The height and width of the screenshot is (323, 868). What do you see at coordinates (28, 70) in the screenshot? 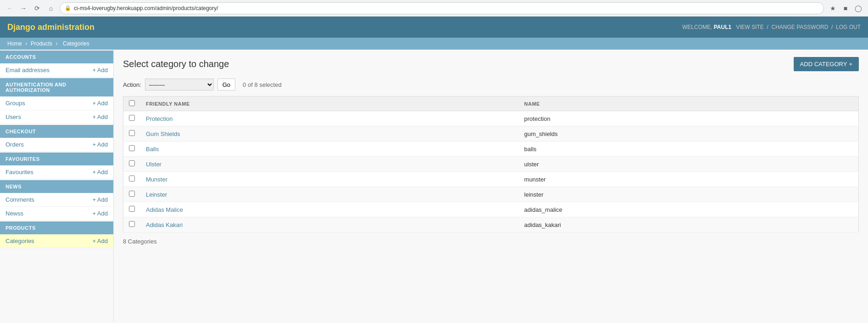
I see `email-addresses-link: Email addresses` at bounding box center [28, 70].